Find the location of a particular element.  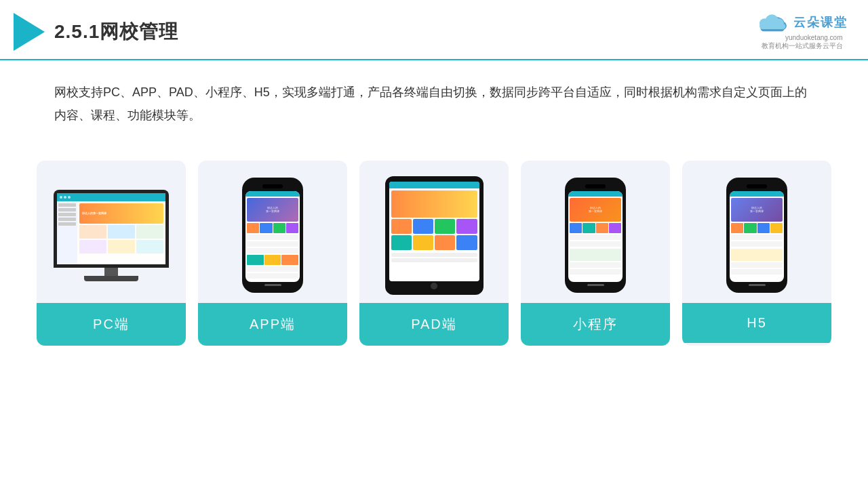

cloud-icon-wrap: 云朵课堂 is located at coordinates (802, 22).